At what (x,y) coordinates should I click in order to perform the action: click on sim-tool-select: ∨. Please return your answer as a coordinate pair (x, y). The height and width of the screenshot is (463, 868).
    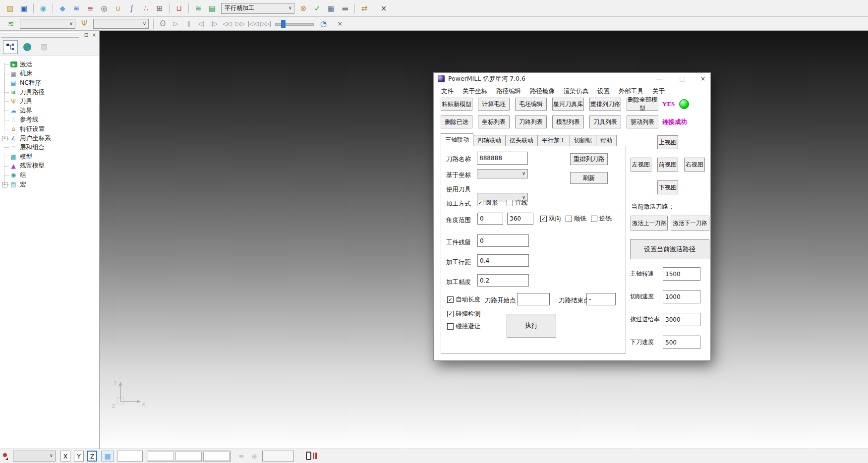
    Looking at the image, I should click on (121, 24).